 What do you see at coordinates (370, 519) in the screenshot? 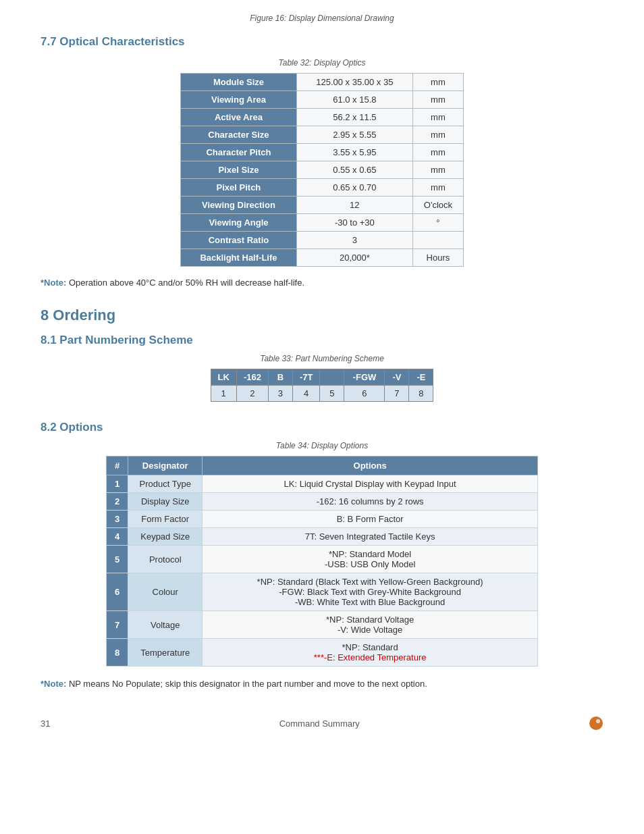
I see `options-value: B: B Form Factor` at bounding box center [370, 519].